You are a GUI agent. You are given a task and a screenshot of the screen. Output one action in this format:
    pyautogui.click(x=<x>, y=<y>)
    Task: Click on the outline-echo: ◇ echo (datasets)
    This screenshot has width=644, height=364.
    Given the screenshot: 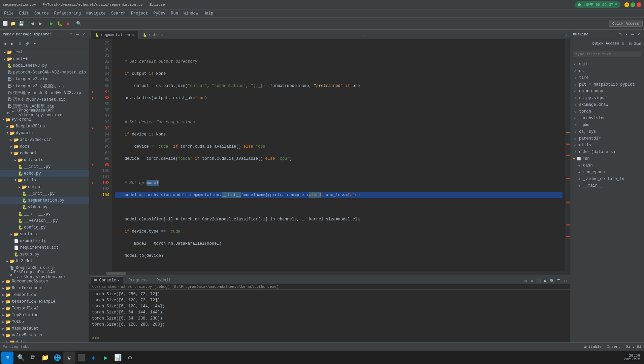 What is the action you would take?
    pyautogui.click(x=607, y=152)
    